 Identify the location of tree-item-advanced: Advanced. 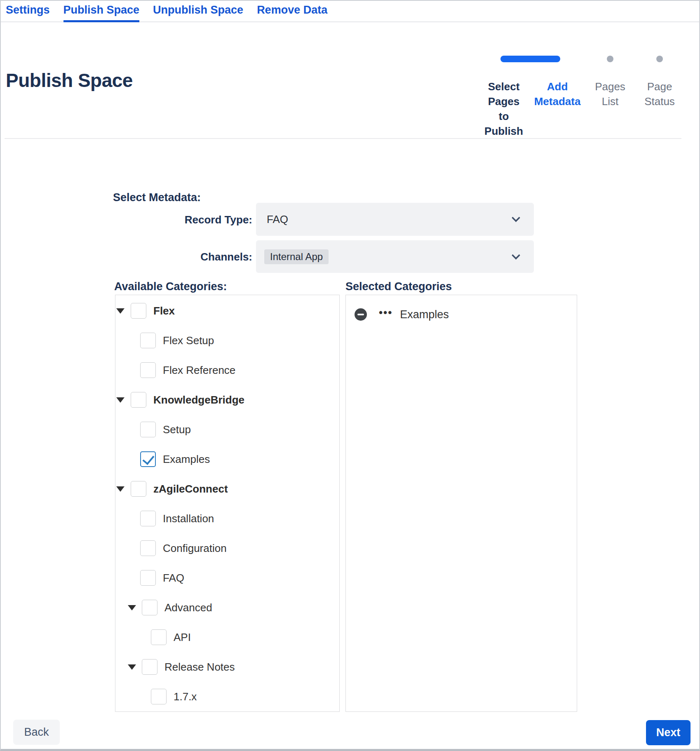
(228, 608).